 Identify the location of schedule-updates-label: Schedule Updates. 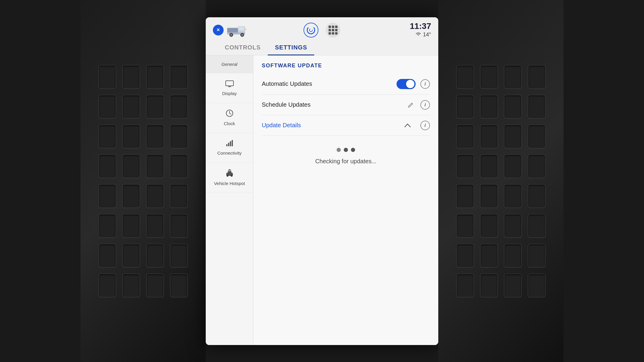
(334, 105).